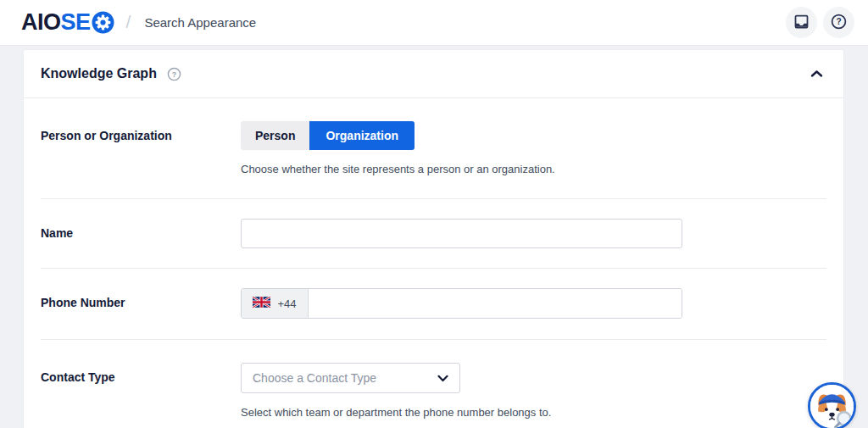 This screenshot has height=428, width=868. I want to click on logo-text-se: SE, so click(76, 22).